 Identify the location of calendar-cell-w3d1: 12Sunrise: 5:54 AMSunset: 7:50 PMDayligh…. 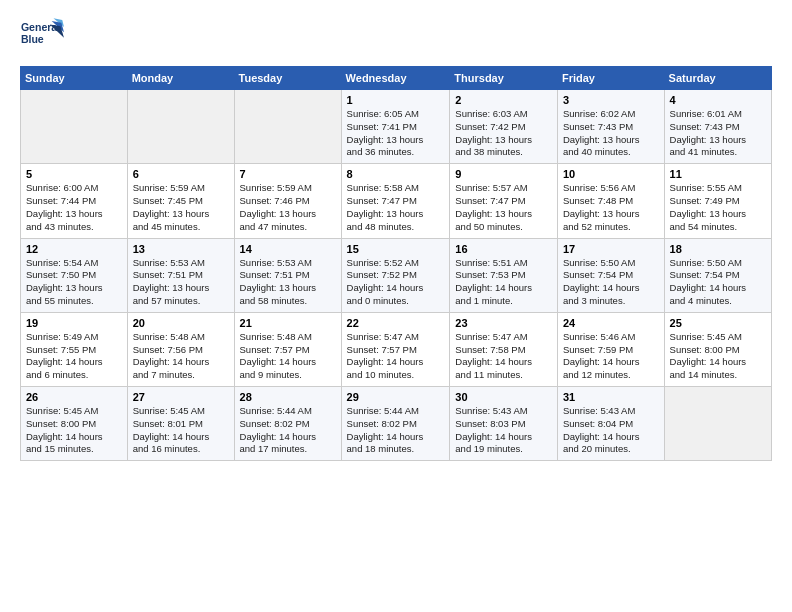
(74, 275).